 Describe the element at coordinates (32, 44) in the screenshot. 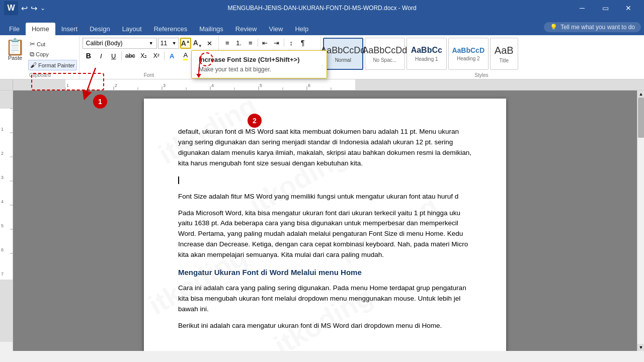

I see `scissors-icon: ✂` at that location.